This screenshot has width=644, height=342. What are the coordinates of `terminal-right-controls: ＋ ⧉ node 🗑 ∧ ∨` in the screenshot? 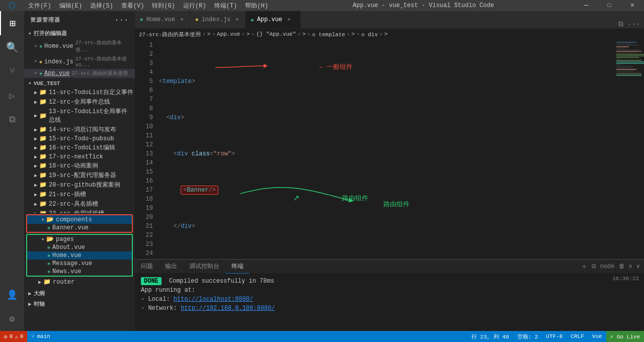 It's located at (612, 267).